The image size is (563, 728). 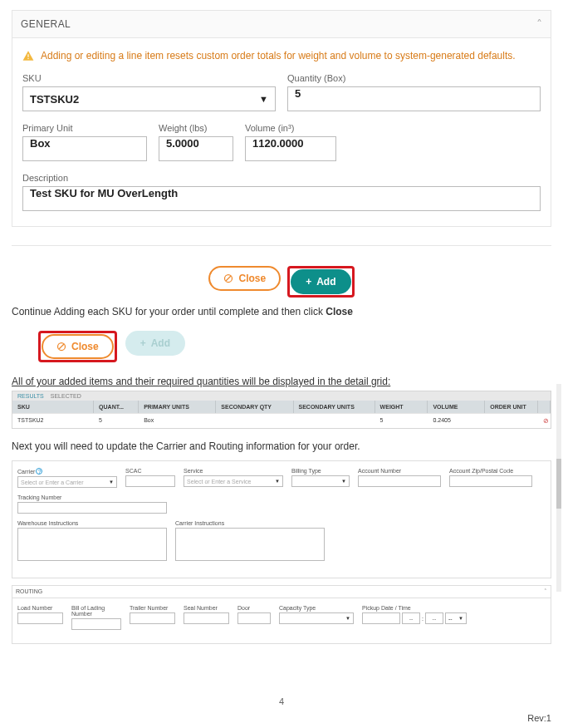 What do you see at coordinates (78, 347) in the screenshot?
I see `highlight-box-close: Close` at bounding box center [78, 347].